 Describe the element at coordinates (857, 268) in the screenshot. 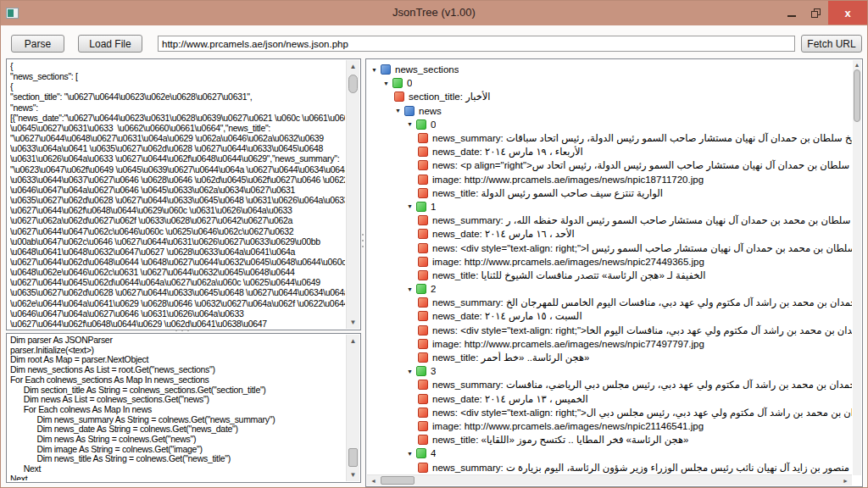

I see `tree-vertical-scrollbar: ▲` at that location.